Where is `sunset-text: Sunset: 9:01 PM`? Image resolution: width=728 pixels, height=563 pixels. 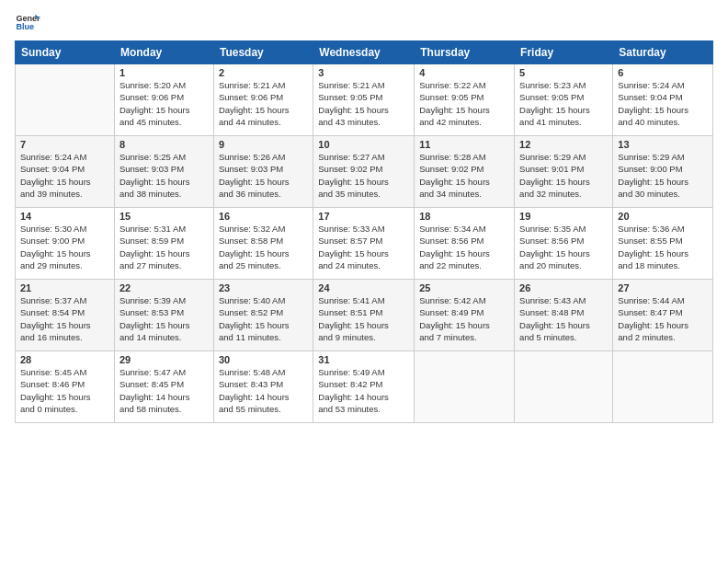
sunset-text: Sunset: 9:01 PM is located at coordinates (552, 169).